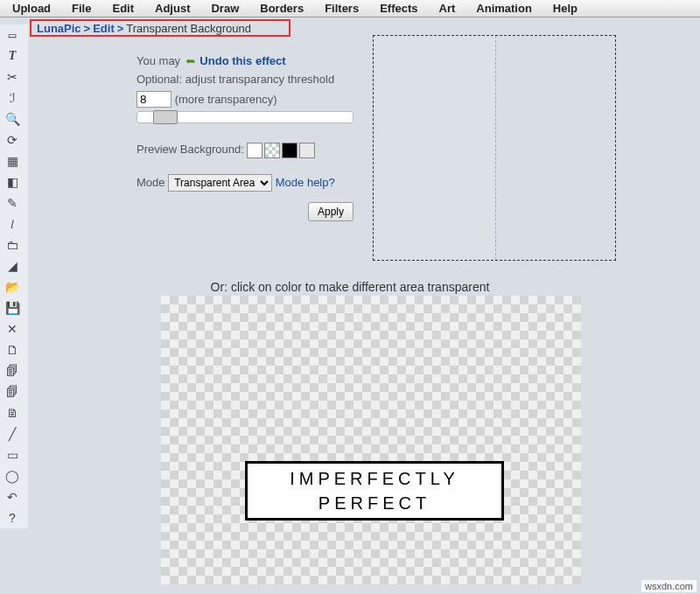 This screenshot has width=700, height=594. I want to click on zoom-icon: 🔍, so click(12, 119).